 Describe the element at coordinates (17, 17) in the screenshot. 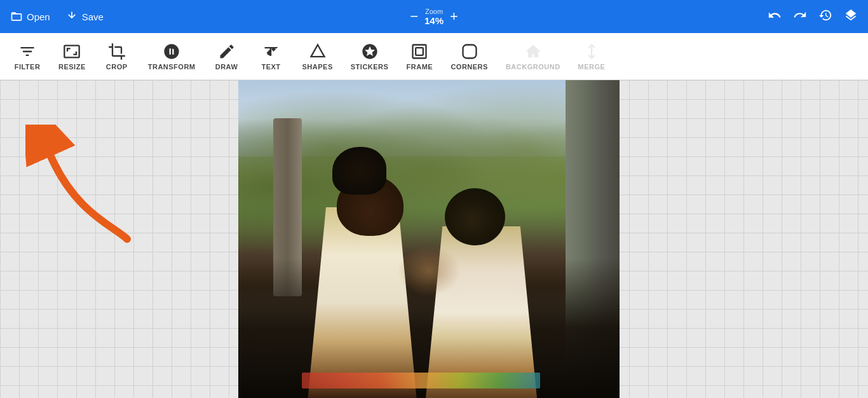

I see `open-icon` at that location.